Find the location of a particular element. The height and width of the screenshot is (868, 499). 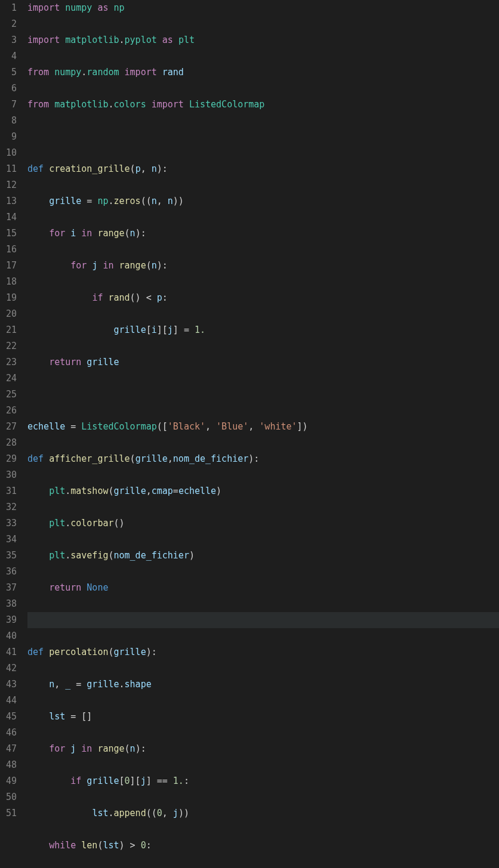

line-number: 46 is located at coordinates (10, 733).